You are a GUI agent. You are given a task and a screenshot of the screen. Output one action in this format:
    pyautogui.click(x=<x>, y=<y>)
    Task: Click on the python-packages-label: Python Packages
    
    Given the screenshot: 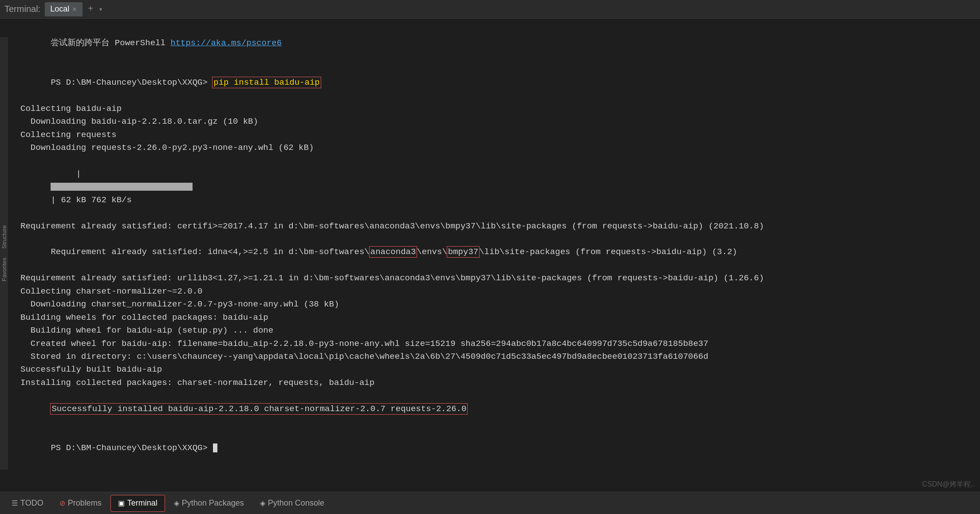 What is the action you would take?
    pyautogui.click(x=213, y=503)
    